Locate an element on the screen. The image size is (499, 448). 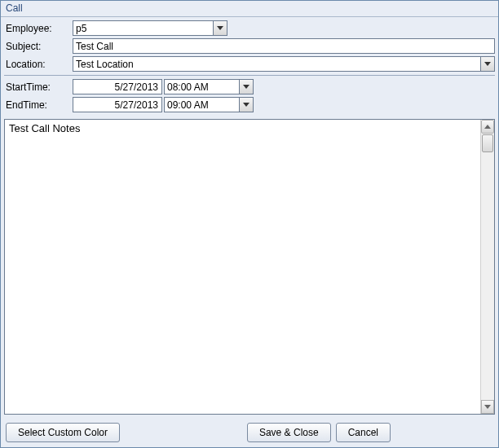
select-custom-color-button: Select Custom Color is located at coordinates (63, 433).